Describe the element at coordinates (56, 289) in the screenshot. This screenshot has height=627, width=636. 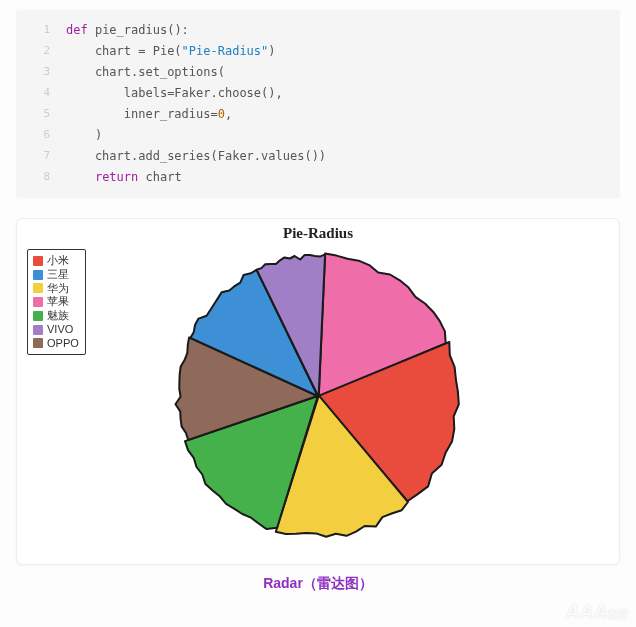
I see `legend-item: 华为` at that location.